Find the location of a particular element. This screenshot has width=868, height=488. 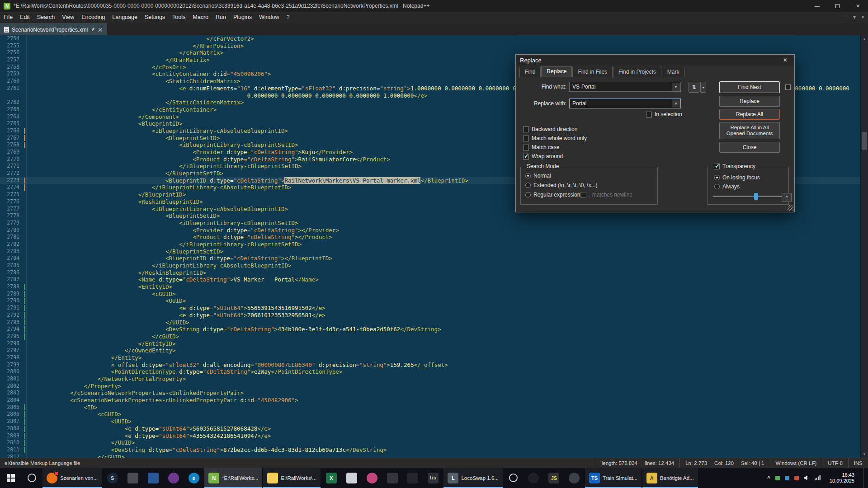

clock: 16:43 10.09.2025 is located at coordinates (842, 478).